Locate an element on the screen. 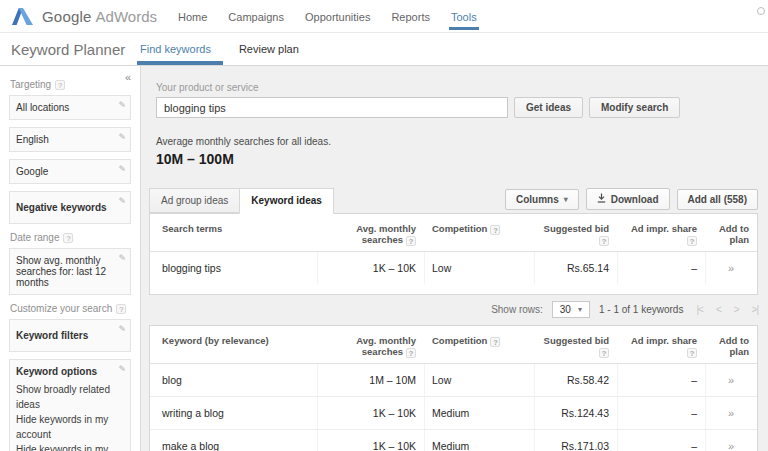 The height and width of the screenshot is (451, 768). table-cell-keyword: writing a blog is located at coordinates (234, 412).